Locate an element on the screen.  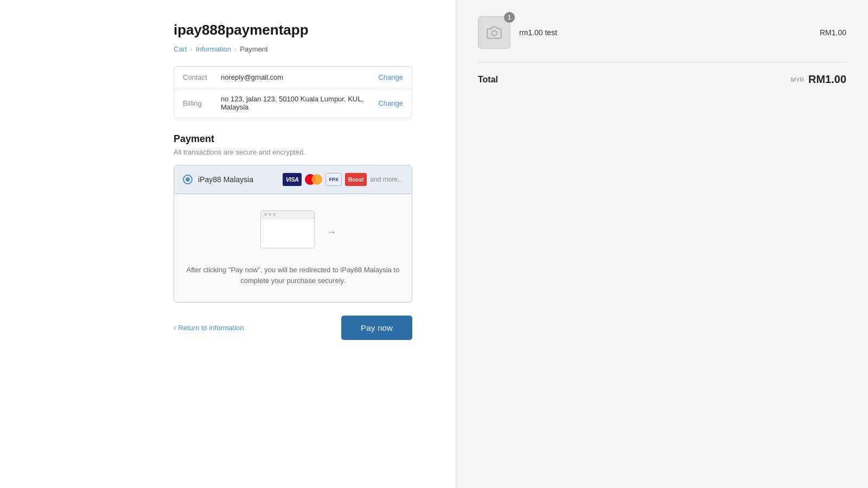
and-more-text: and more... is located at coordinates (386, 179).